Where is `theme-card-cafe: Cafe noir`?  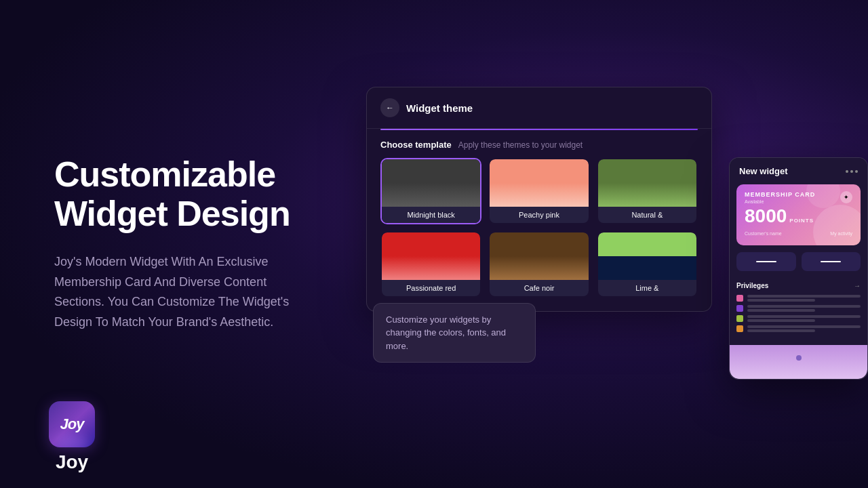 theme-card-cafe: Cafe noir is located at coordinates (538, 264).